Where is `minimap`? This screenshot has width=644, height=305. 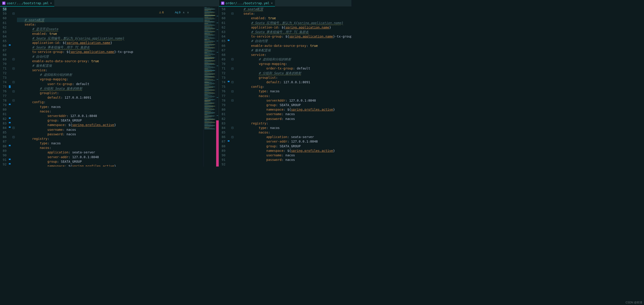 minimap is located at coordinates (210, 87).